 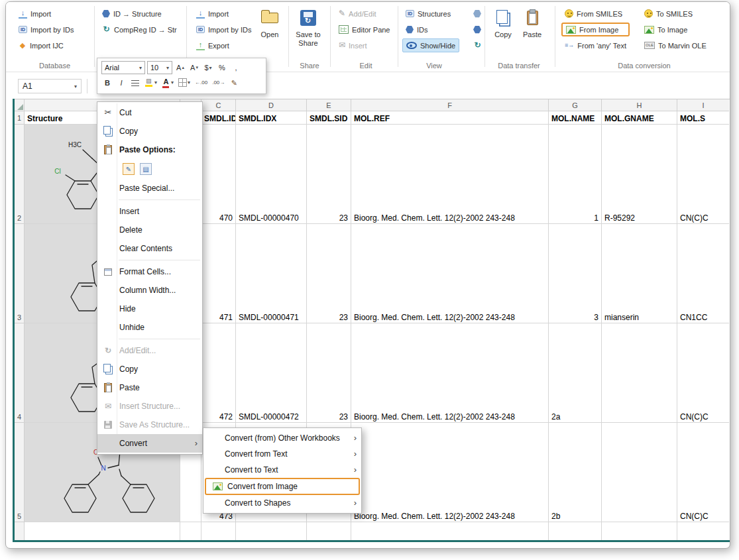 What do you see at coordinates (450, 373) in the screenshot?
I see `cell-f4: Bioorg. Med. Chem. Lett. 12(2)-2002 243-…` at bounding box center [450, 373].